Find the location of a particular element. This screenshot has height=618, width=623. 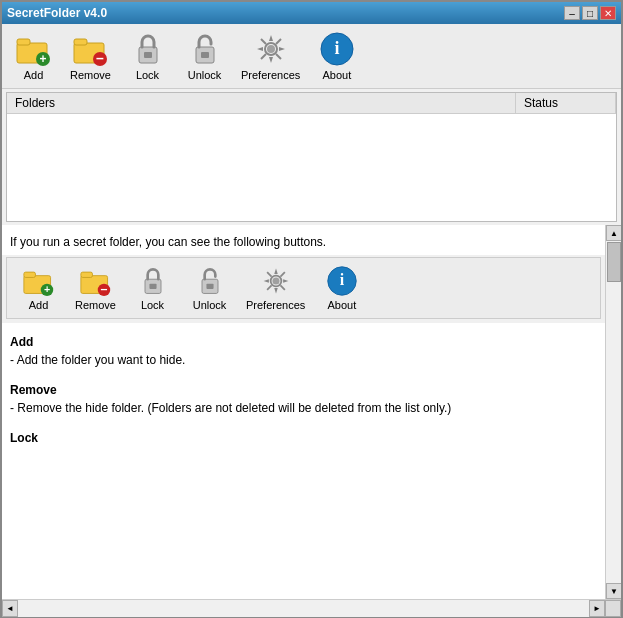

demo-about-icon: i is located at coordinates (342, 281).